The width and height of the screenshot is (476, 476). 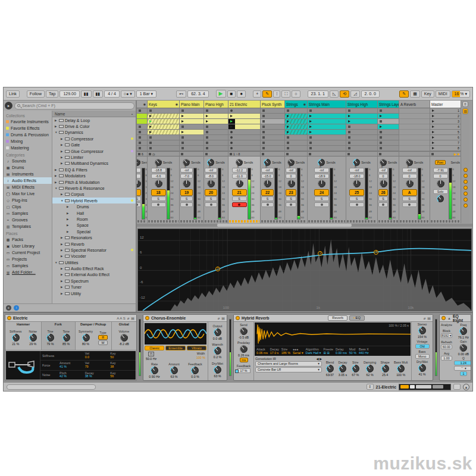 What do you see at coordinates (440, 199) in the screenshot?
I see `cue-volume-knob` at bounding box center [440, 199].